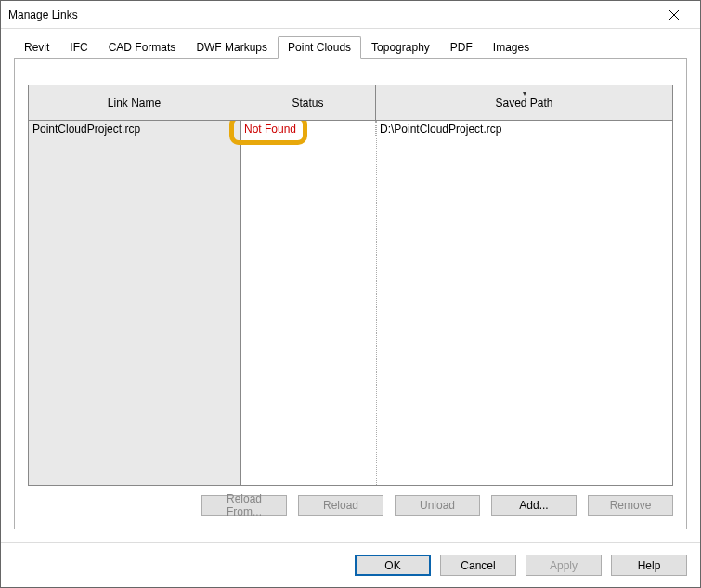  Describe the element at coordinates (525, 93) in the screenshot. I see `sort-indicator-icon: ▾` at that location.